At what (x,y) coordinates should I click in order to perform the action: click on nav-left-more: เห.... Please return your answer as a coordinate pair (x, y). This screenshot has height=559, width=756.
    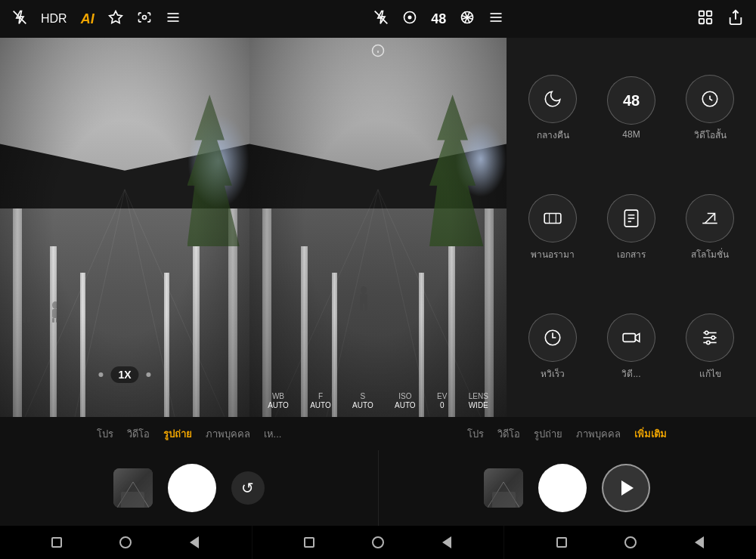
    Looking at the image, I should click on (273, 434).